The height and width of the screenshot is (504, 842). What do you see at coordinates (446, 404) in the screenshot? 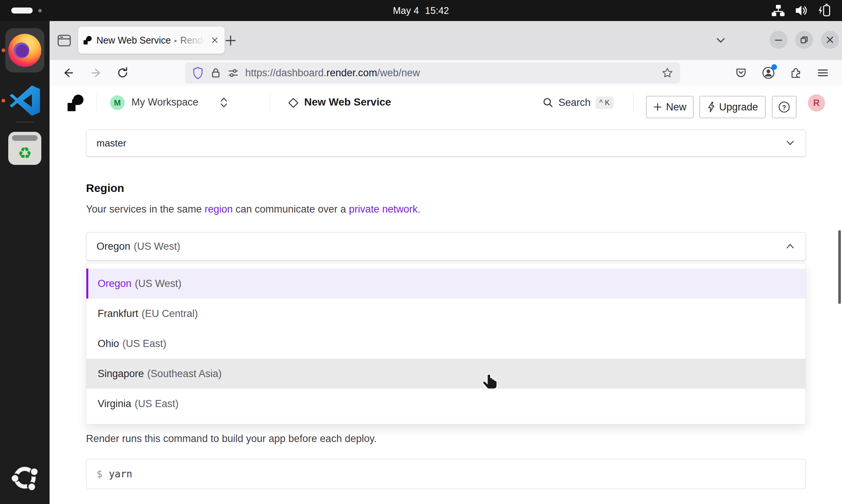
I see `region-option: Virginia(US East)` at bounding box center [446, 404].